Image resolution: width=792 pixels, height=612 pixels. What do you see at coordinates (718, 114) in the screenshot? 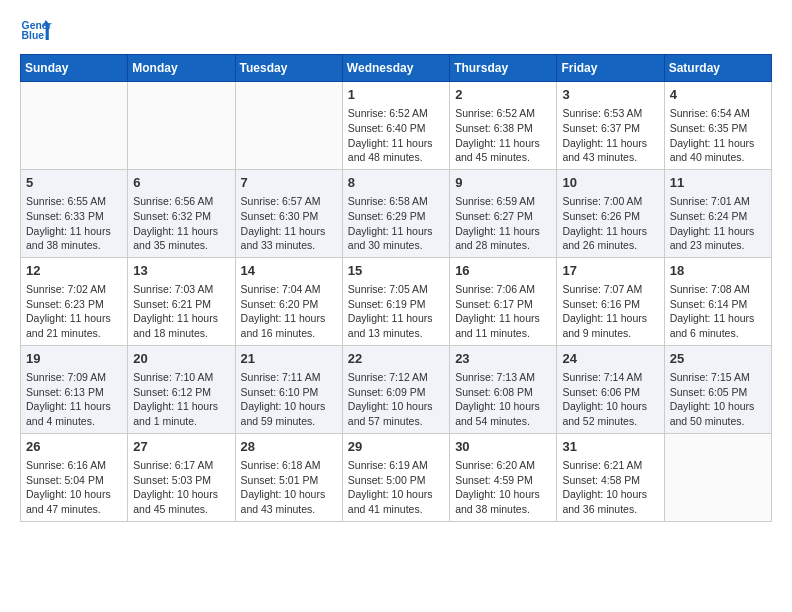
I see `day-info-line: Sunrise: 6:54 AM` at bounding box center [718, 114].